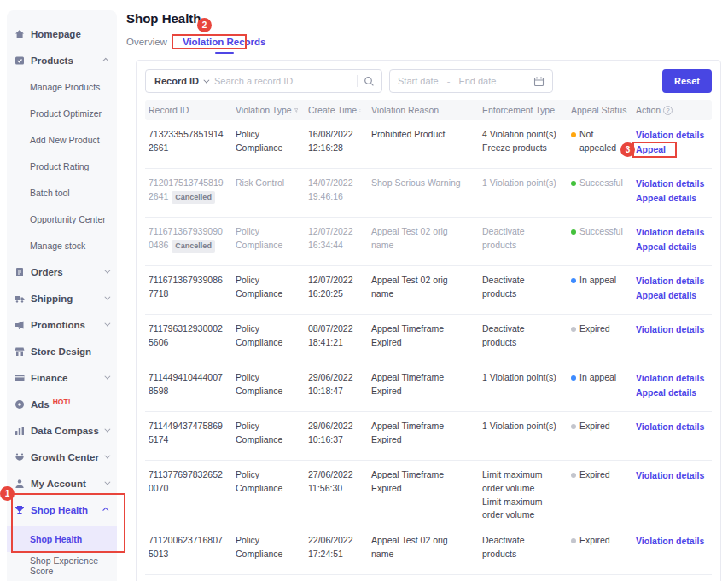  Describe the element at coordinates (20, 404) in the screenshot. I see `ads-target-icon` at that location.